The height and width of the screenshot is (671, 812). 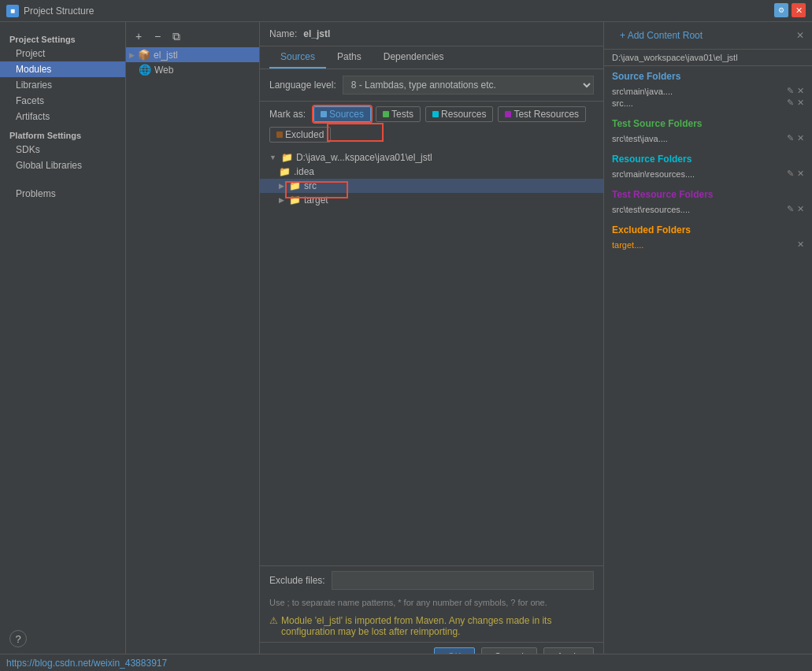 I want to click on excluded-folders-section: Excluded Folders target.... ✕, so click(x=708, y=238).